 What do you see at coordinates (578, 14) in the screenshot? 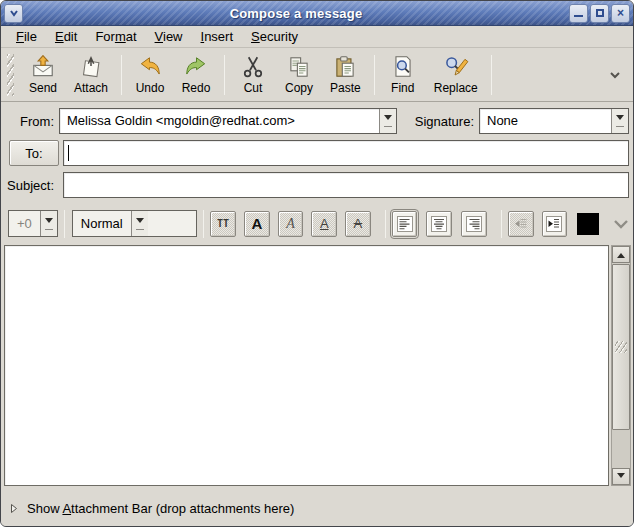
I see `minimize-button` at bounding box center [578, 14].